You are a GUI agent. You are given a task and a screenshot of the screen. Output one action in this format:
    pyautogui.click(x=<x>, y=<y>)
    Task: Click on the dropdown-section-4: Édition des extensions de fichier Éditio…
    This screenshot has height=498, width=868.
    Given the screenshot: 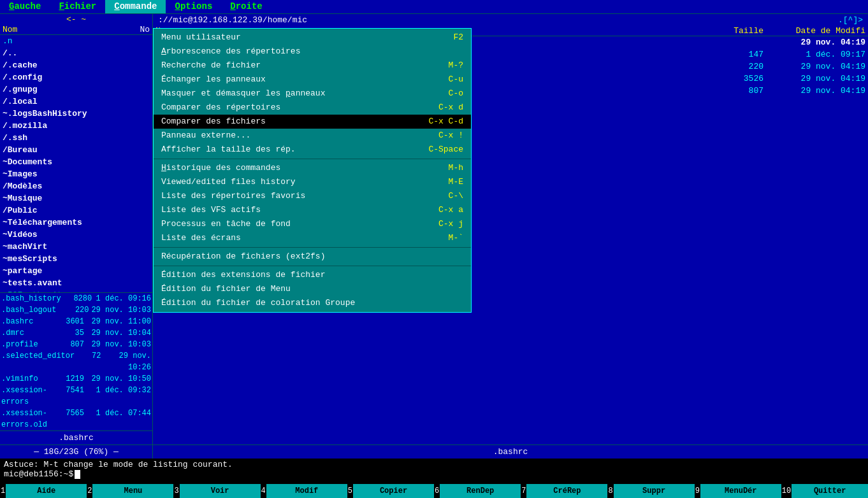 What is the action you would take?
    pyautogui.click(x=312, y=289)
    